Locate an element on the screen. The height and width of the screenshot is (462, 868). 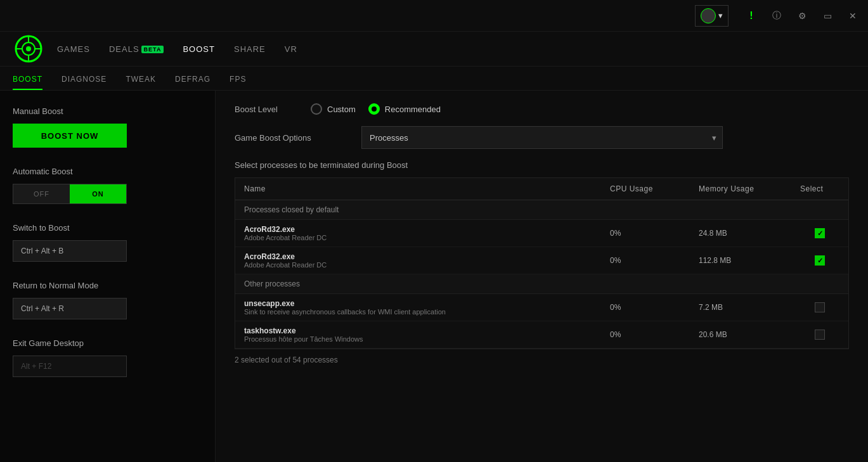
close-icon: ✕ is located at coordinates (853, 16).